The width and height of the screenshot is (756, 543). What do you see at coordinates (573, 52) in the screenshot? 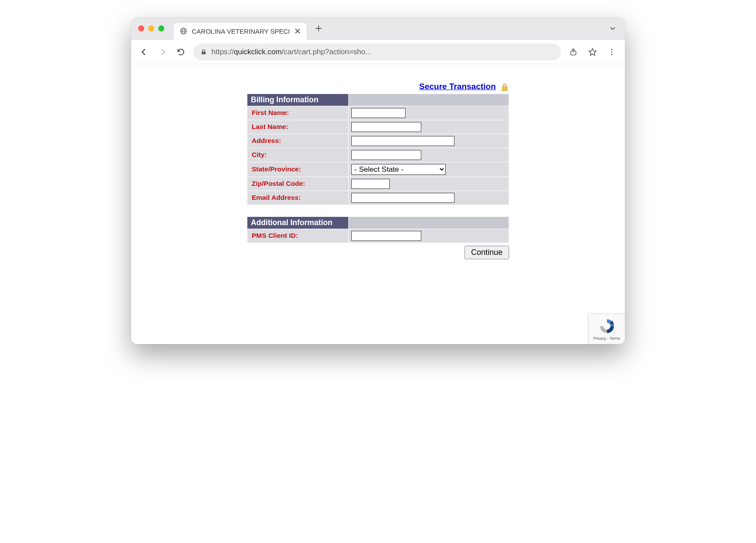
I see `share-button` at bounding box center [573, 52].